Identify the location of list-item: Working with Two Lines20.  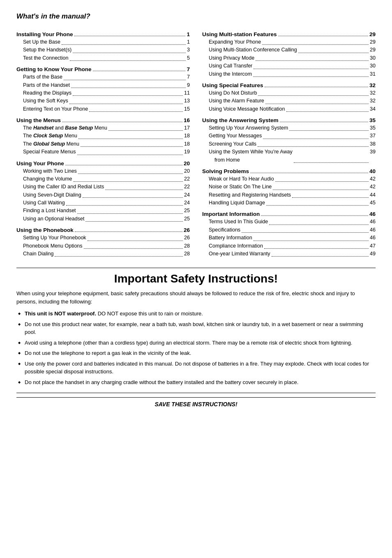
(103, 171).